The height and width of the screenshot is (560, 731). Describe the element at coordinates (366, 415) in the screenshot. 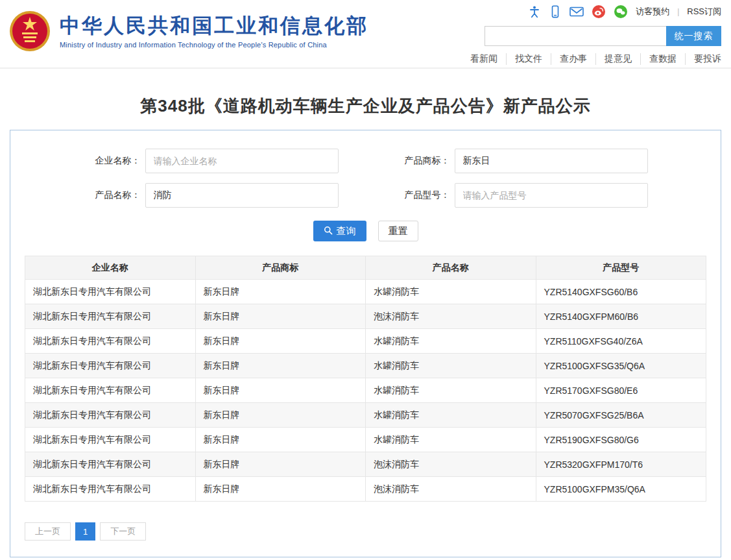

I see `table-row: 湖北新东日专用汽车有限公司新东日牌水罐消防车YZR5070GXFSG25/B6A` at that location.